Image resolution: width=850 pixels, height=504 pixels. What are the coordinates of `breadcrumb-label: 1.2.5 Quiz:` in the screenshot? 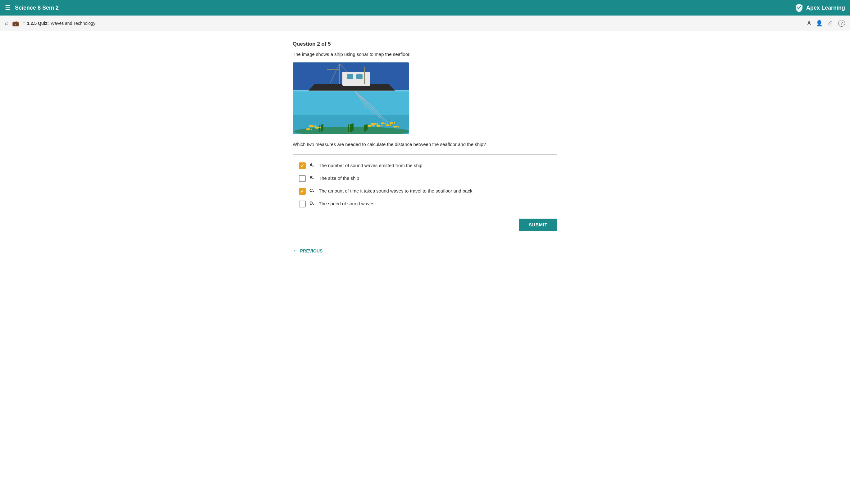 It's located at (38, 23).